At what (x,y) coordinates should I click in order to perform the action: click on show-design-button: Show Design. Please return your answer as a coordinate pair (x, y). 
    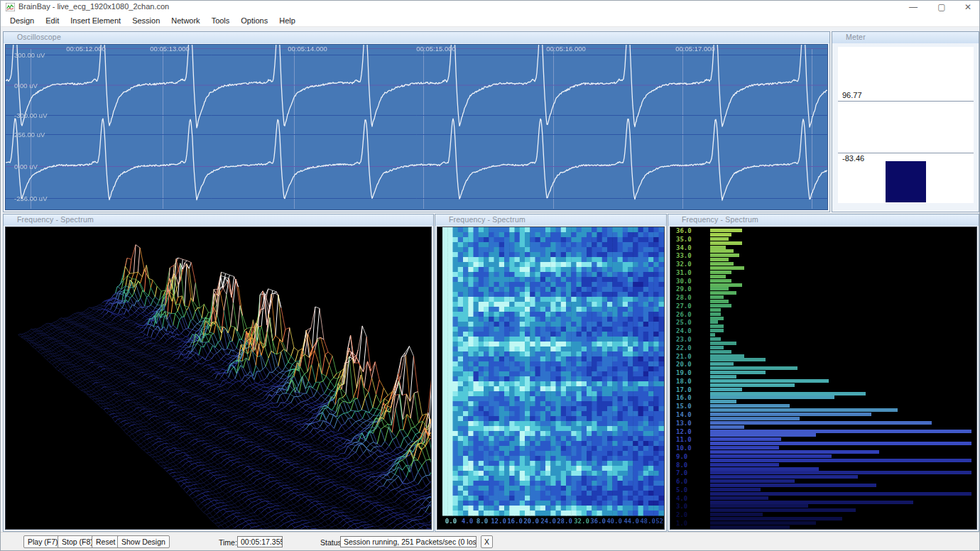
    Looking at the image, I should click on (143, 542).